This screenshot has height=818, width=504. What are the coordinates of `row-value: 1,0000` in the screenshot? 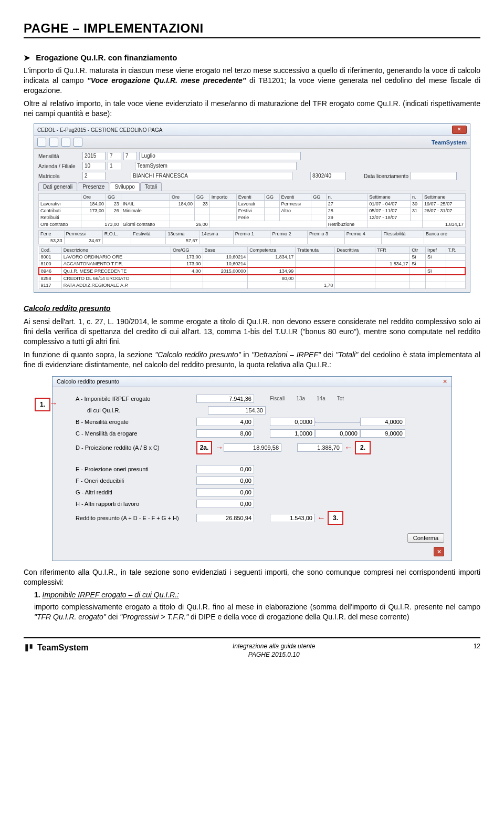 It's located at (292, 433).